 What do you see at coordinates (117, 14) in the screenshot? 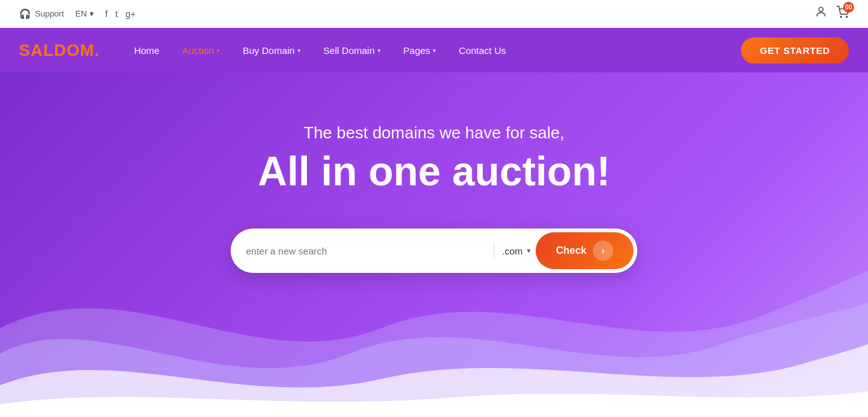
I see `twitter-icon: t` at bounding box center [117, 14].